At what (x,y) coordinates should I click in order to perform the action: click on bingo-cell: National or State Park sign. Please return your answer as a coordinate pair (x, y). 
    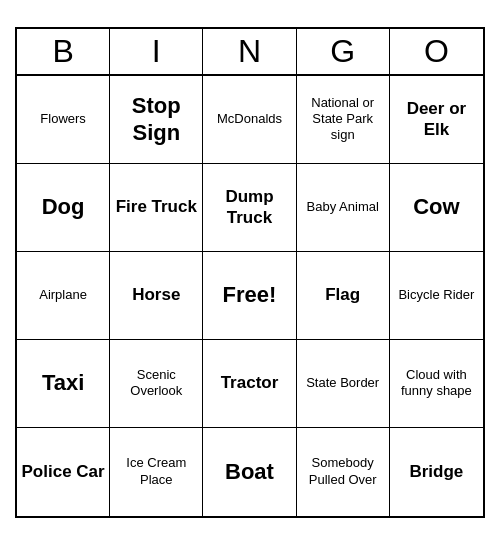
    Looking at the image, I should click on (344, 120).